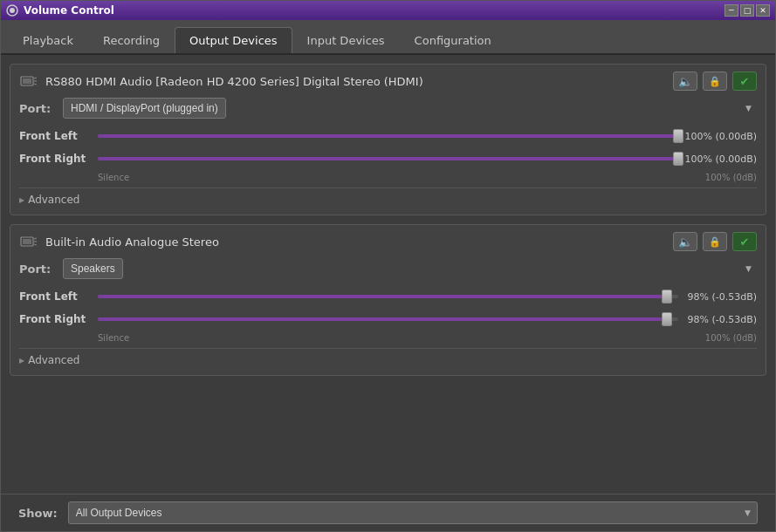 This screenshot has height=532, width=776. Describe the element at coordinates (388, 108) in the screenshot. I see `device-hdmi-port-row: Port: HDMI / DisplayPort (plugged in)` at that location.